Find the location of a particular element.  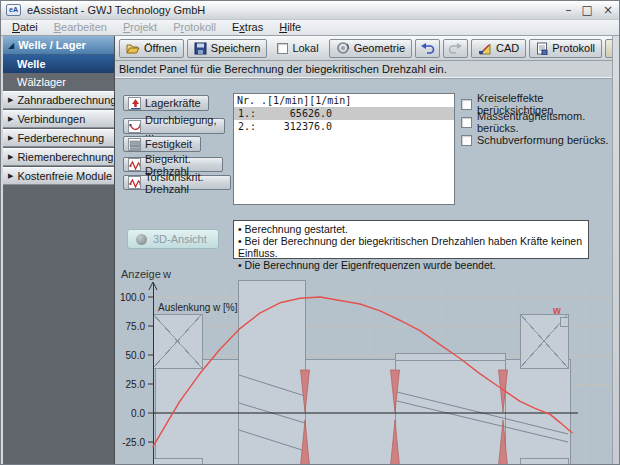

undo-button is located at coordinates (428, 48).